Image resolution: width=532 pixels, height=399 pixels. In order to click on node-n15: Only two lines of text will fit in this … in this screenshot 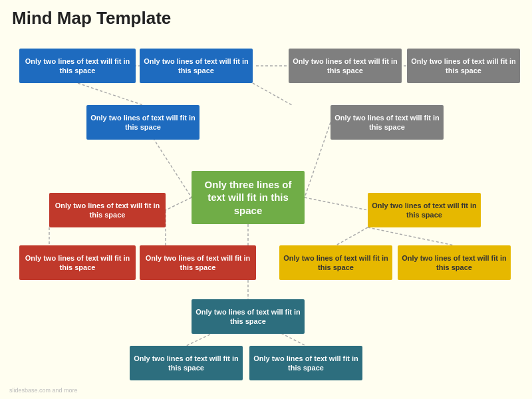, I will do `click(306, 363)`.